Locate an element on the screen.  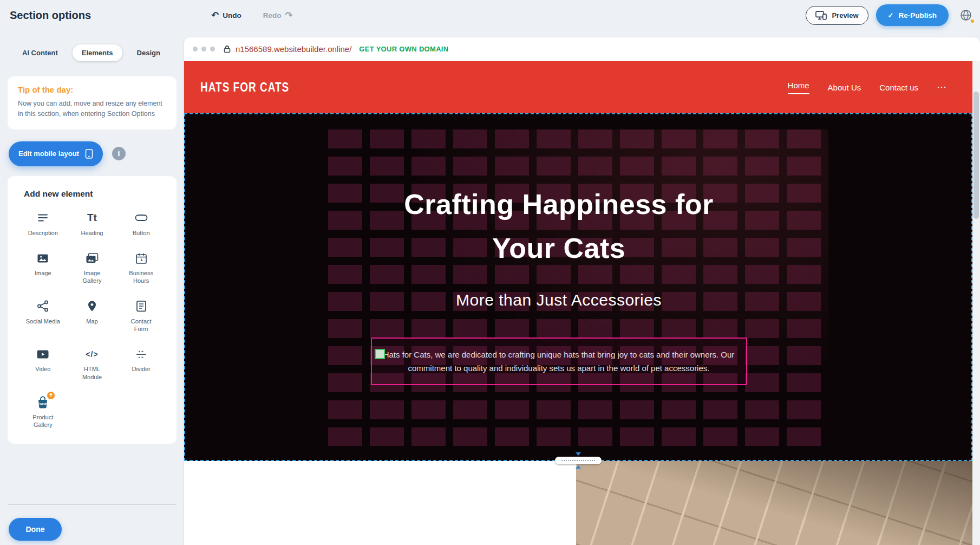
next-section-blank is located at coordinates (380, 503).